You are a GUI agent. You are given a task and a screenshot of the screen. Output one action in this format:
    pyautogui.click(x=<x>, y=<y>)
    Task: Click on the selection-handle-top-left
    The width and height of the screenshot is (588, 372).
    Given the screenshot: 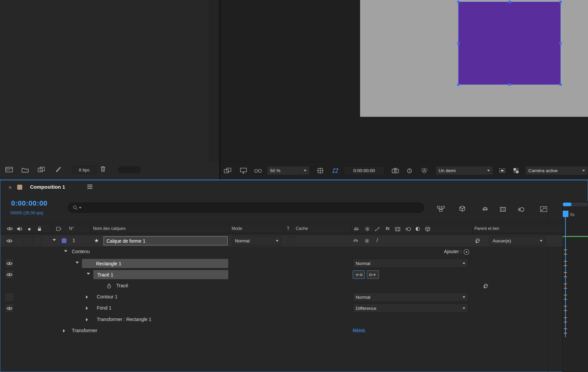 What is the action you would take?
    pyautogui.click(x=459, y=2)
    